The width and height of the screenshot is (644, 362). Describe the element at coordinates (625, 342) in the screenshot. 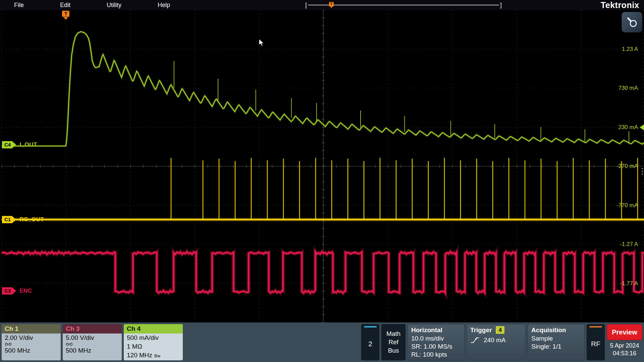

I see `preview-column: Preview 5 Apr 2024 04:53:16` at that location.